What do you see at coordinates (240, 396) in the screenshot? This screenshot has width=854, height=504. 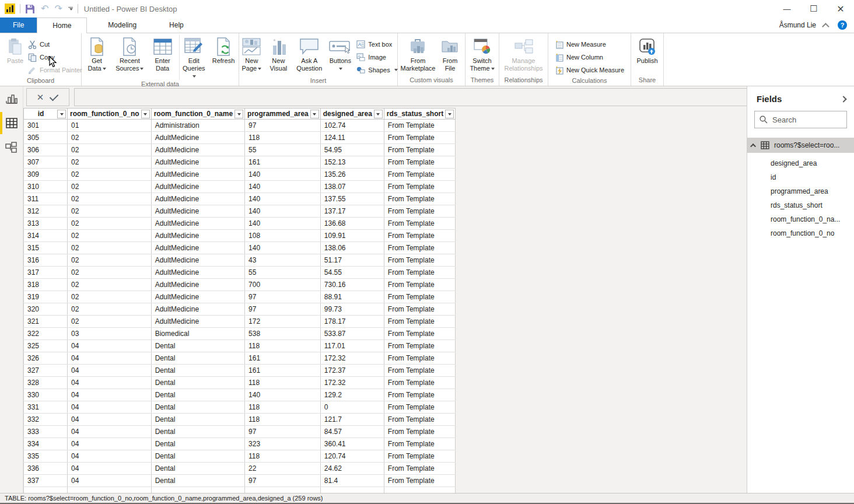 I see `table-row: 33004Dental140129.2From Template` at bounding box center [240, 396].